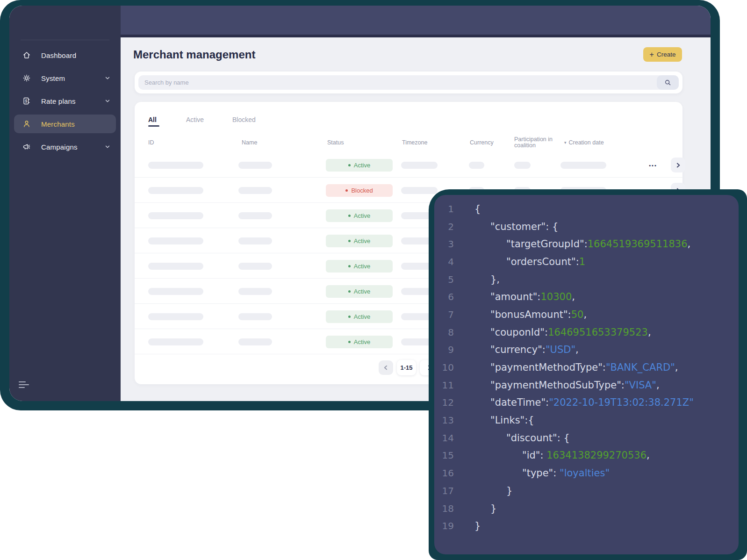  What do you see at coordinates (154, 126) in the screenshot?
I see `active-tab-underline` at bounding box center [154, 126].